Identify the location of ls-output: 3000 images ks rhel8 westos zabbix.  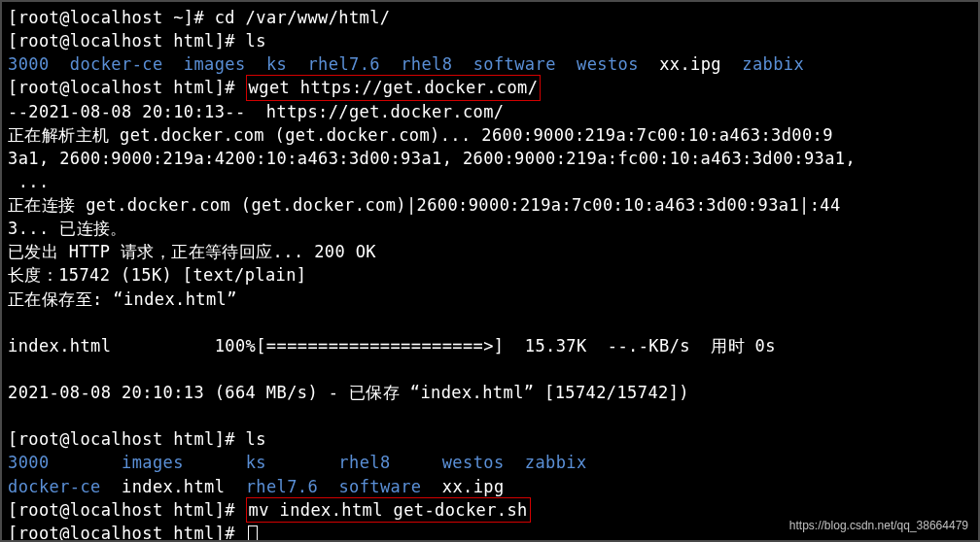
(490, 462).